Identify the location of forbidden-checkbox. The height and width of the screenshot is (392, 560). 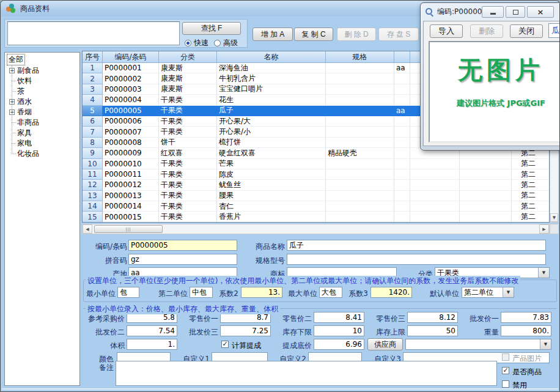
(506, 384).